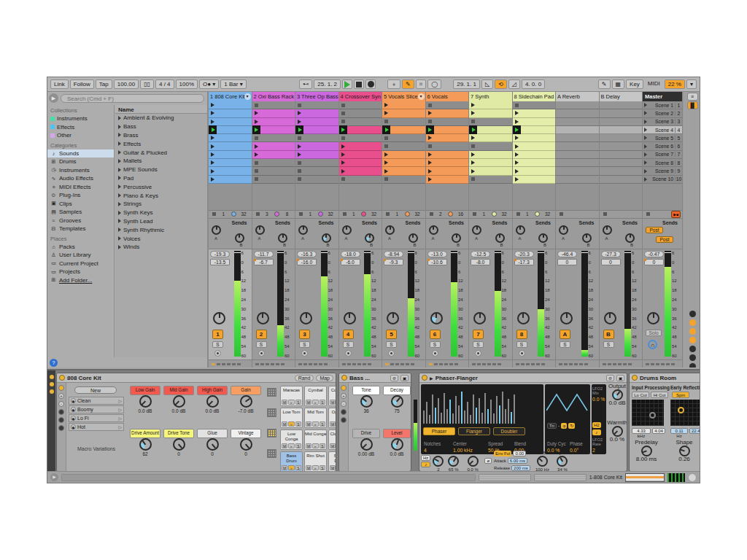 The width and height of the screenshot is (747, 560). I want to click on hi-cut-button: Hi Cut, so click(659, 395).